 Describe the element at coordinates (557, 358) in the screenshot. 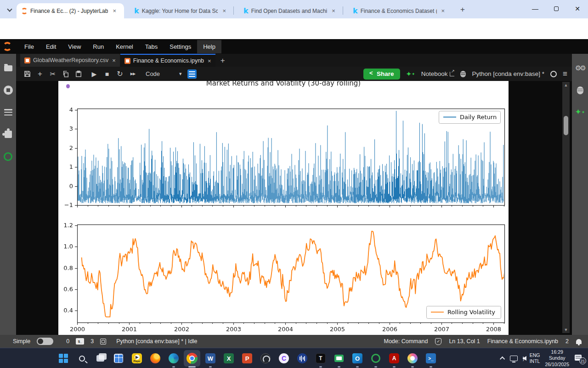

I see `clock-date: 16:29Sunday26/10/2025` at that location.